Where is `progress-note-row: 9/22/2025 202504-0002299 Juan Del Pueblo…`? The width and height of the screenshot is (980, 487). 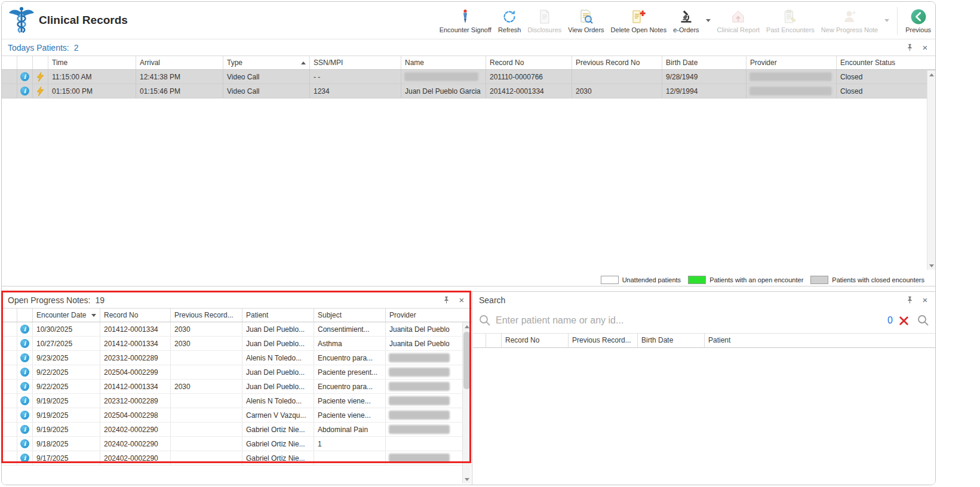
progress-note-row: 9/22/2025 202504-0002299 Juan Del Pueblo… is located at coordinates (236, 372).